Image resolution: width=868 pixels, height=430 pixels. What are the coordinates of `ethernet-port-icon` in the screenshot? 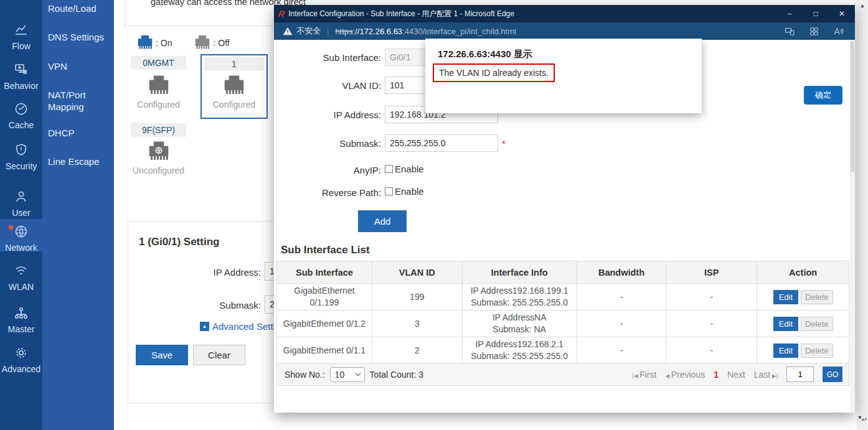 It's located at (159, 86).